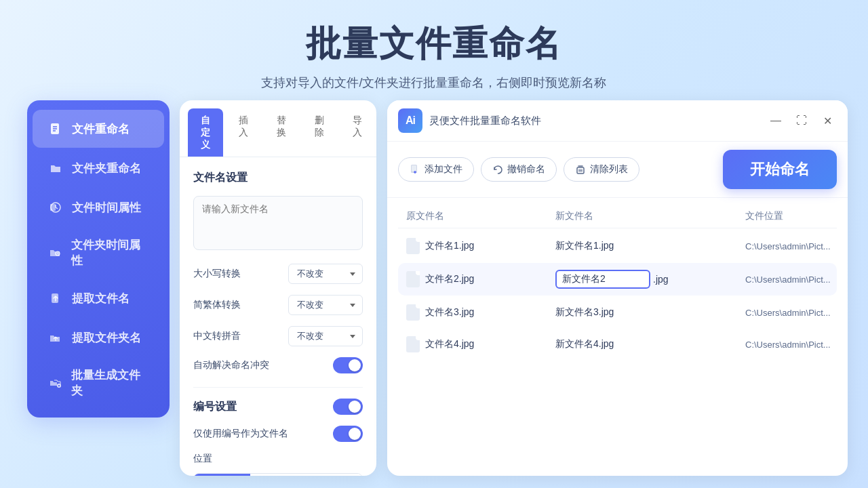 The height and width of the screenshot is (488, 868). What do you see at coordinates (98, 298) in the screenshot?
I see `sidebar-item-extract-filename: 提取文件名` at bounding box center [98, 298].